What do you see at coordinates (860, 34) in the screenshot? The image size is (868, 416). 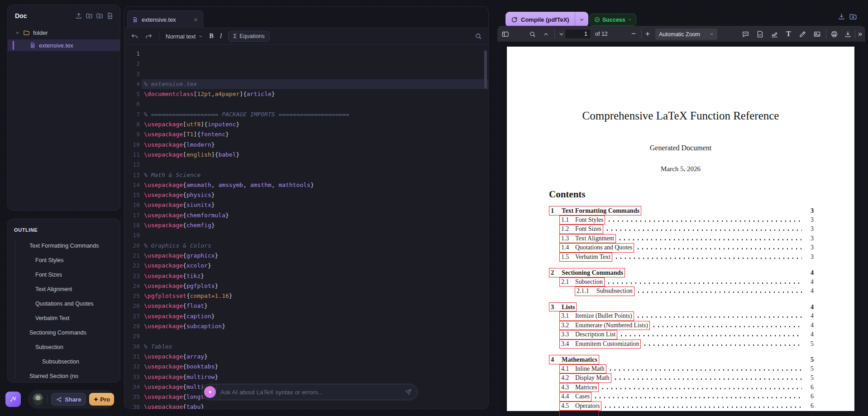 I see `more-tools-icon: »` at bounding box center [860, 34].